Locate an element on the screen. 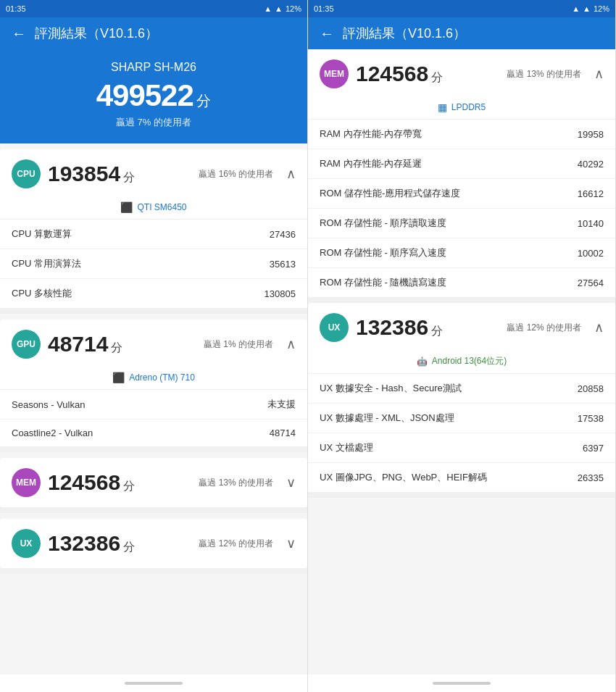  ux-score-main-right: 132386 分 is located at coordinates (428, 328).